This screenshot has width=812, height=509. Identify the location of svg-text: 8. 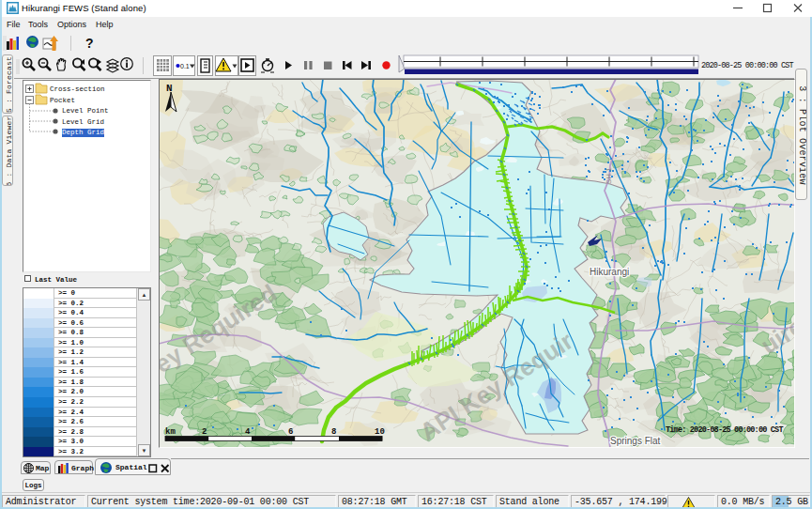
(334, 432).